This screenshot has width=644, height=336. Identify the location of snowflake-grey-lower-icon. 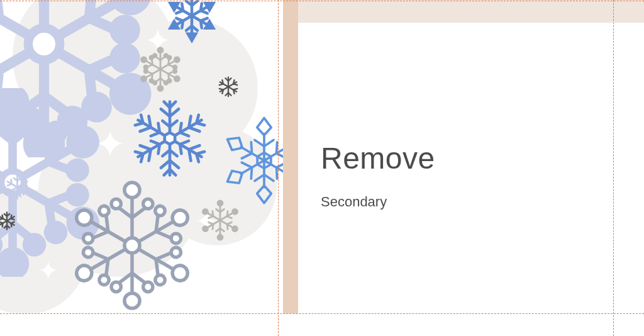
(220, 220).